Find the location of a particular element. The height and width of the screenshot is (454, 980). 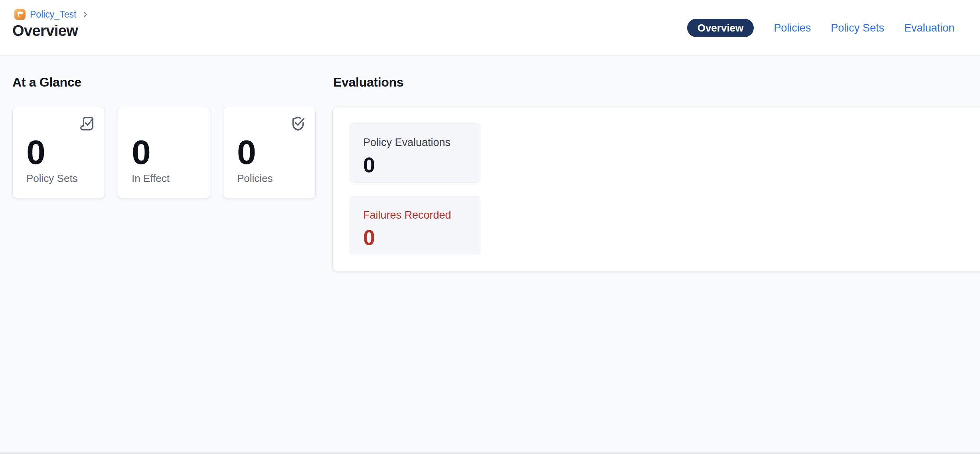

failures-recorded-value: 0 is located at coordinates (421, 237).